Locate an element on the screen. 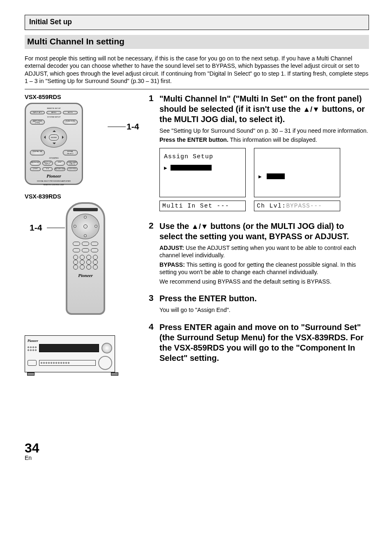  step-text: ADJUST: Use the ADJUST setting when you … is located at coordinates (264, 252).